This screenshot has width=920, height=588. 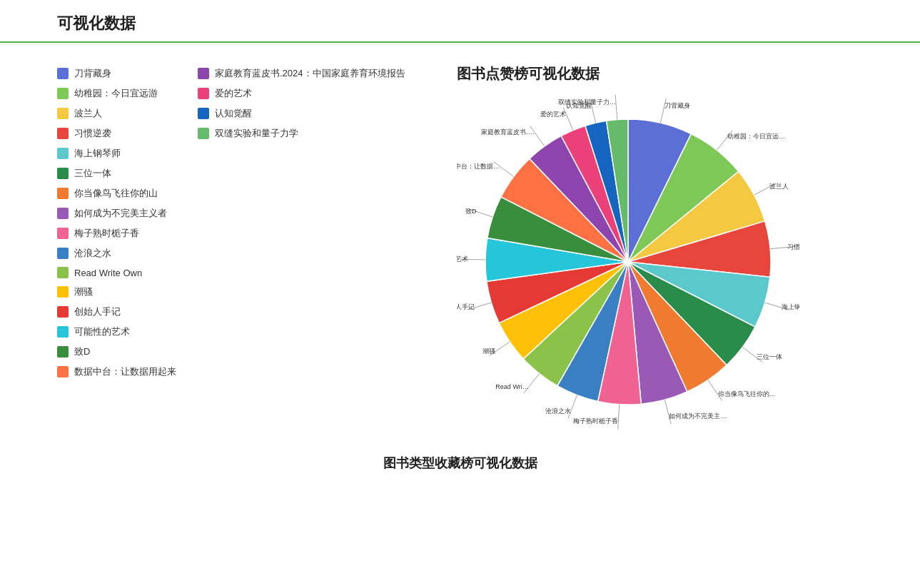 I want to click on legend-item: 你当像鸟飞往你的山, so click(x=117, y=193).